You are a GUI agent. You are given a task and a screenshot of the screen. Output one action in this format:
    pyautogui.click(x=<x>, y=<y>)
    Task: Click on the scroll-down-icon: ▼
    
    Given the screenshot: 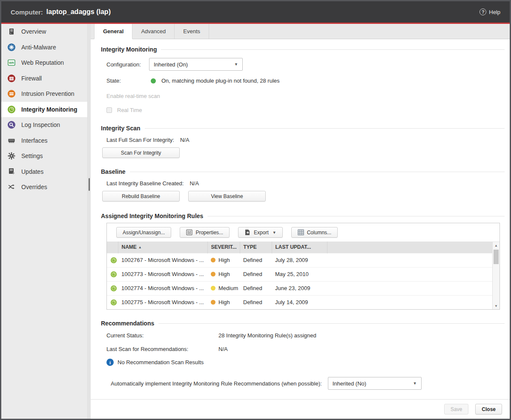 What is the action you would take?
    pyautogui.click(x=496, y=306)
    